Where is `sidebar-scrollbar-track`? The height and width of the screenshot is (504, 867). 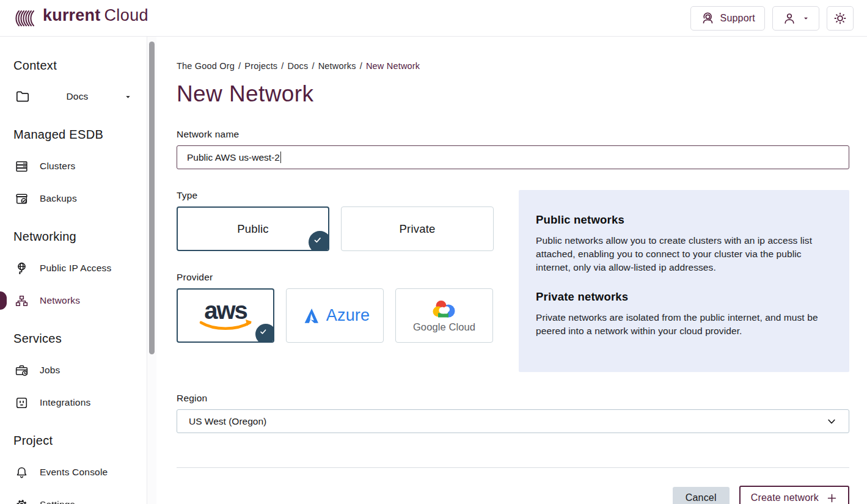
sidebar-scrollbar-track is located at coordinates (152, 270).